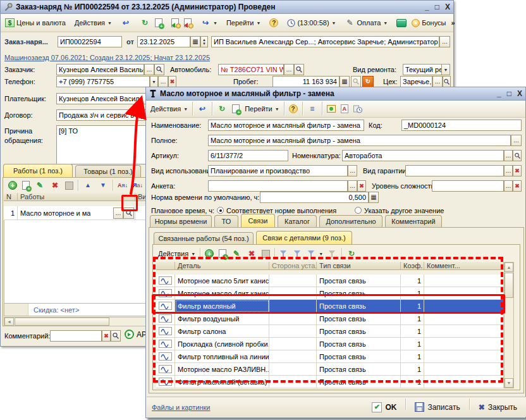  I want to click on links-filter-button, so click(284, 254).